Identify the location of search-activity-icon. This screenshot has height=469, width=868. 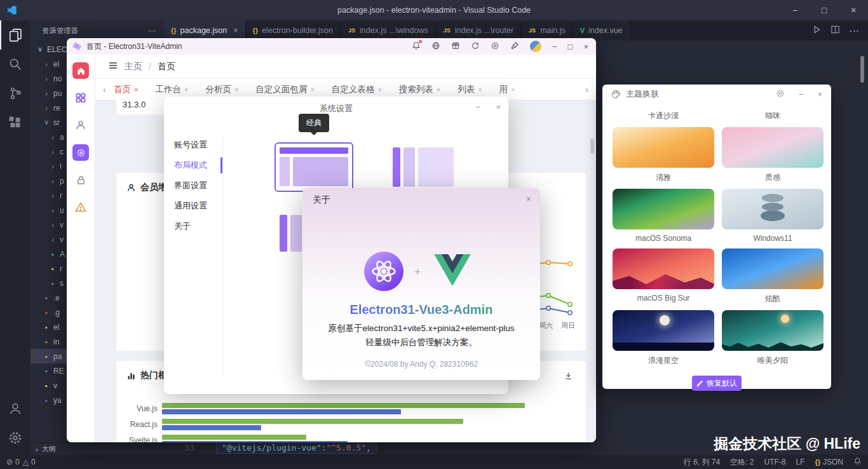
(15, 64).